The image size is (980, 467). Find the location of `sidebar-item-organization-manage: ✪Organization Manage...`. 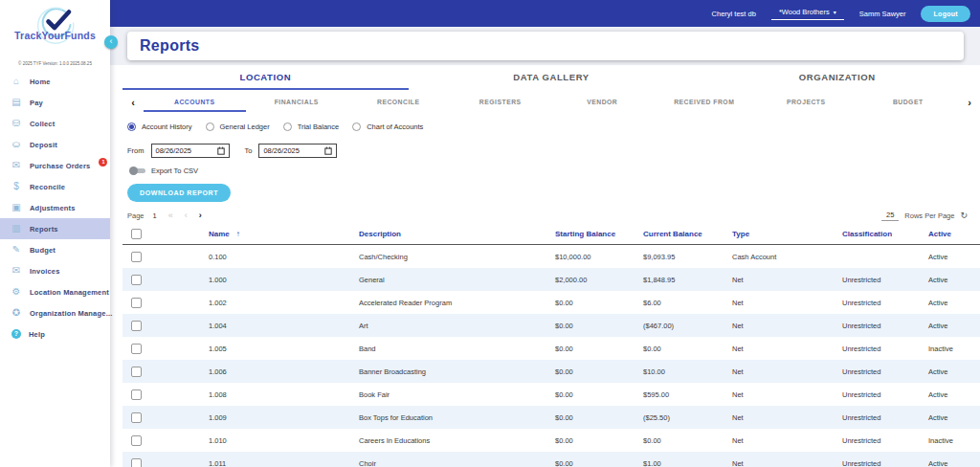

sidebar-item-organization-manage: ✪Organization Manage... is located at coordinates (56, 313).